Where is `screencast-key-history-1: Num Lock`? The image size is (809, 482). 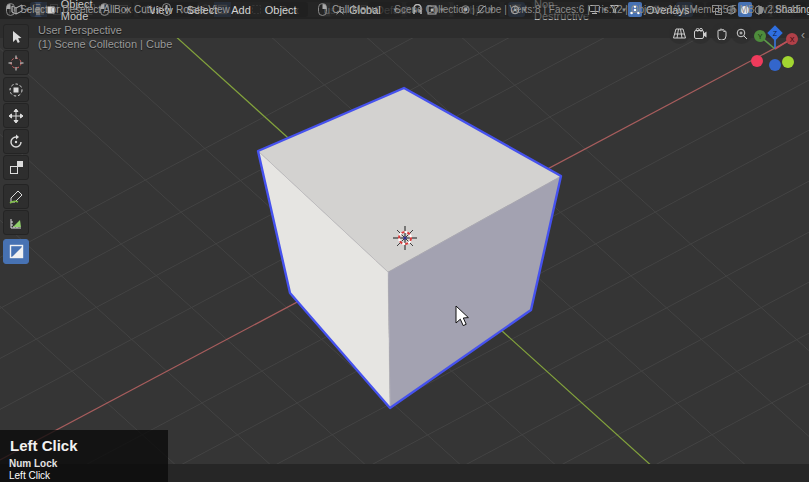
screencast-key-history-1: Num Lock is located at coordinates (33, 464).